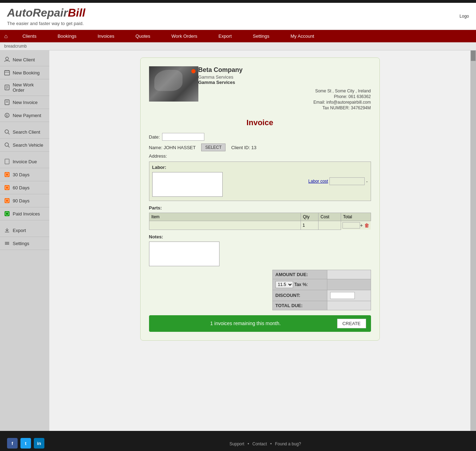 Image resolution: width=476 pixels, height=451 pixels. Describe the element at coordinates (238, 16) in the screenshot. I see `header: AutoRepairBill The easier and faster way…` at that location.